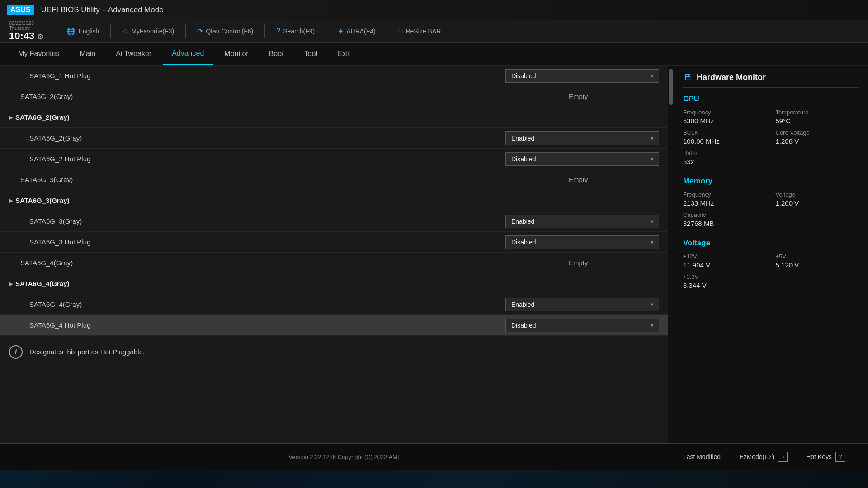 The width and height of the screenshot is (868, 488). I want to click on toolbar-resizebar: □ ReSize BAR, so click(420, 31).